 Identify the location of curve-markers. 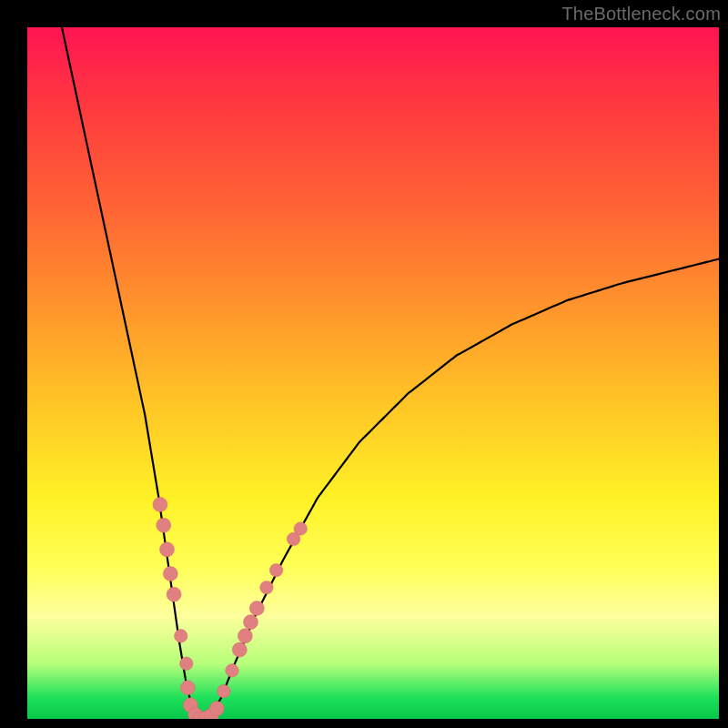
(229, 608).